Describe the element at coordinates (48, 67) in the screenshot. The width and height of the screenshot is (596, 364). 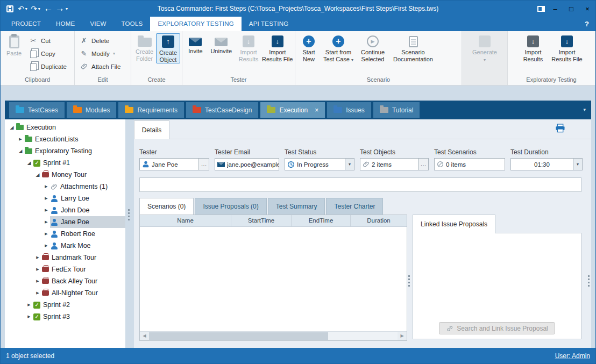
I see `duplicate-button: Duplicate` at that location.